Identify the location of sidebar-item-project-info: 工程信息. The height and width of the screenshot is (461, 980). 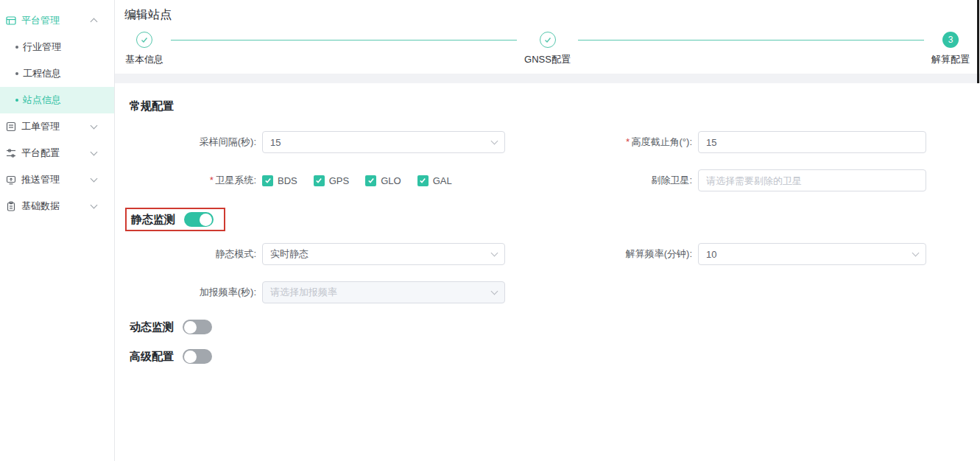
(57, 74).